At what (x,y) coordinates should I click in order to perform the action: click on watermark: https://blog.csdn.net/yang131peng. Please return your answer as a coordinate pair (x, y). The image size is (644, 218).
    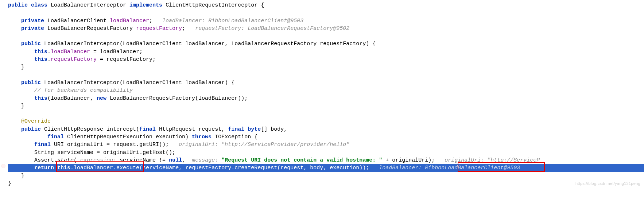
    Looking at the image, I should click on (608, 183).